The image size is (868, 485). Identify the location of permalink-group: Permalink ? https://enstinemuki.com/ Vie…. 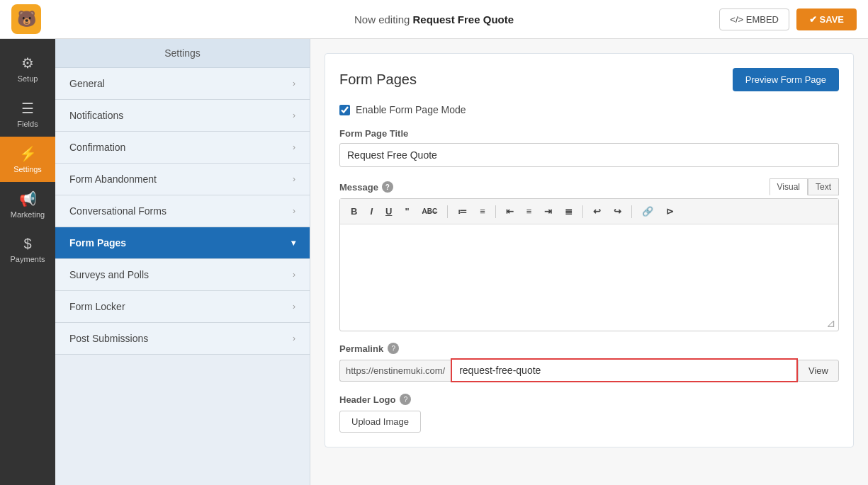
(590, 363).